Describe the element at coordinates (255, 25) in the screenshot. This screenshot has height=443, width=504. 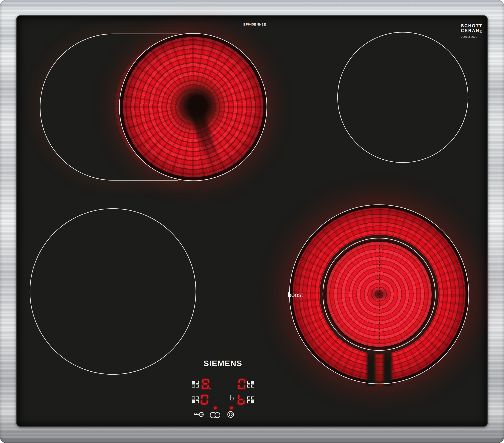
I see `model-number: EF645BNN1E` at that location.